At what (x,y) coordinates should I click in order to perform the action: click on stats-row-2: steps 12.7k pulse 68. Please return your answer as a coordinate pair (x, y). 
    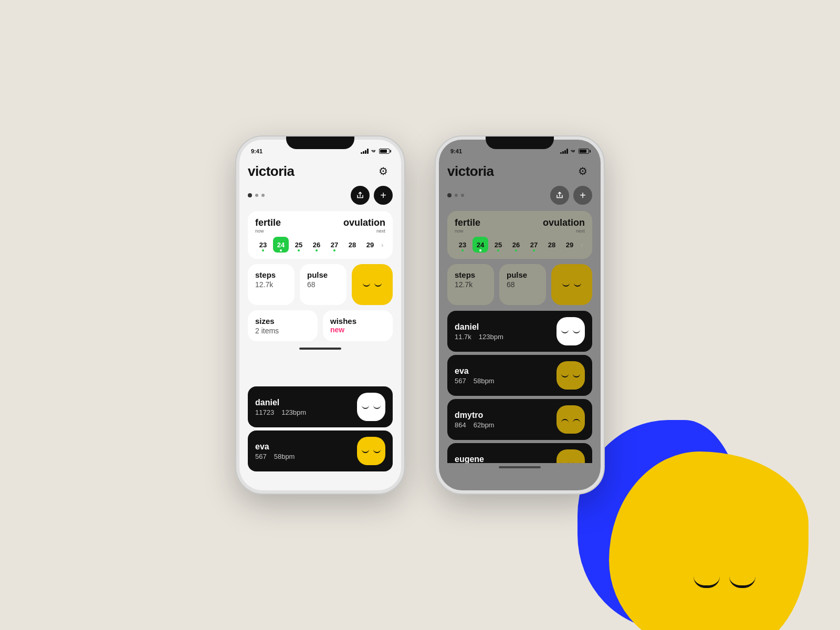
    Looking at the image, I should click on (520, 285).